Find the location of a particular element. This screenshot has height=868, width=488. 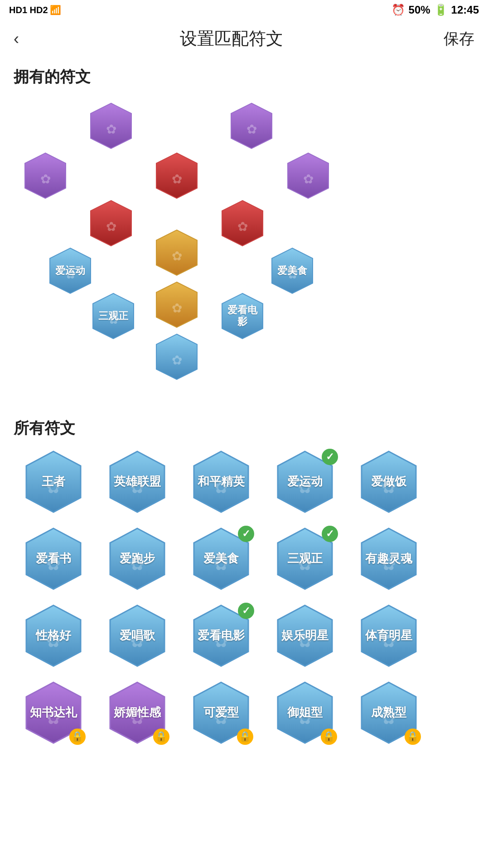

badge-item-a8: ✿ 爱美食 ✓ is located at coordinates (221, 559).